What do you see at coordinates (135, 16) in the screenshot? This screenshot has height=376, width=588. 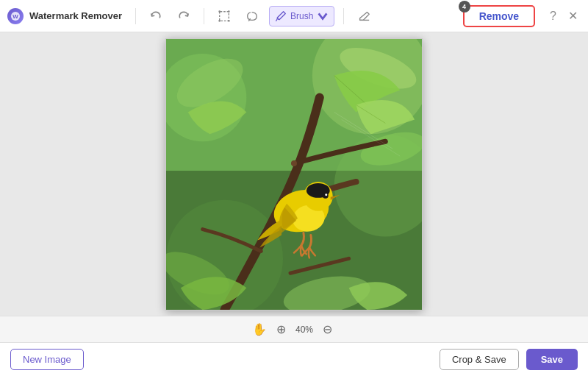 I see `toolbar-separator` at bounding box center [135, 16].